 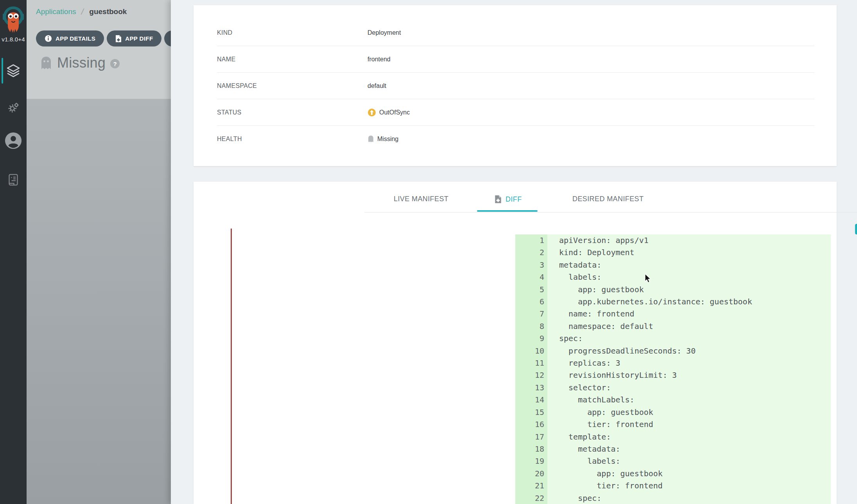 What do you see at coordinates (13, 141) in the screenshot?
I see `sidebar-item-user` at bounding box center [13, 141].